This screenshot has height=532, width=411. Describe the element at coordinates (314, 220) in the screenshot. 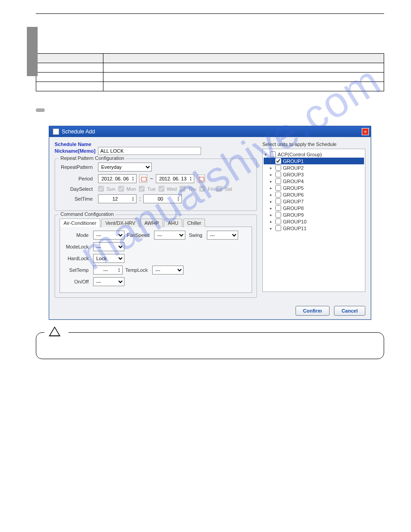

I see `unit-tree: ▾ ACP(Control Group) ▸GROUP1▸GROUP2▸GROU…` at that location.